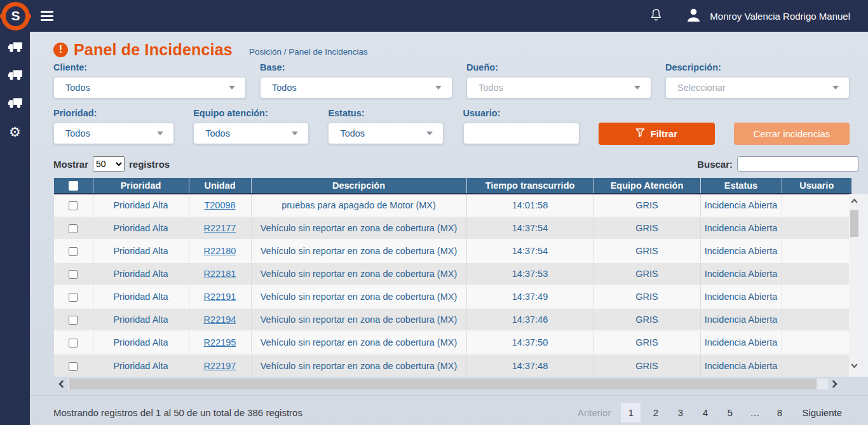 This screenshot has height=425, width=868. What do you see at coordinates (449, 395) in the screenshot?
I see `footer-divider` at bounding box center [449, 395].